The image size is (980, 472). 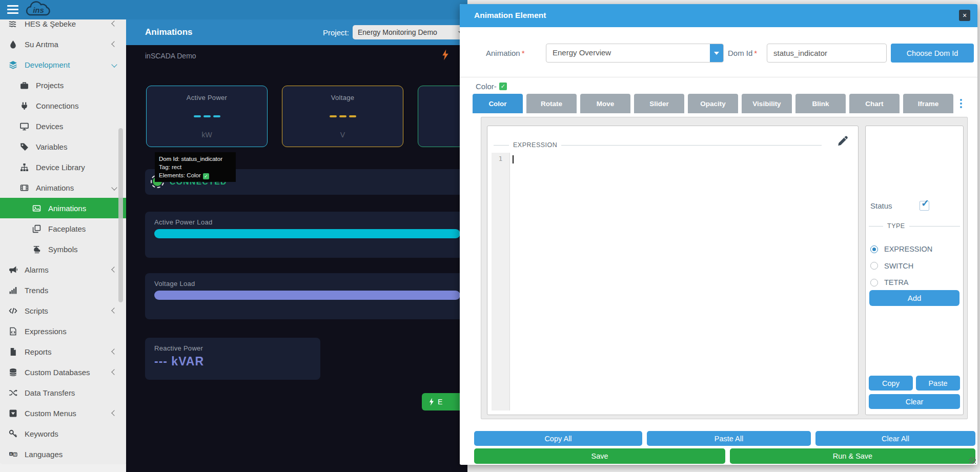 What do you see at coordinates (47, 65) in the screenshot?
I see `sidebar-item-label: Development` at bounding box center [47, 65].